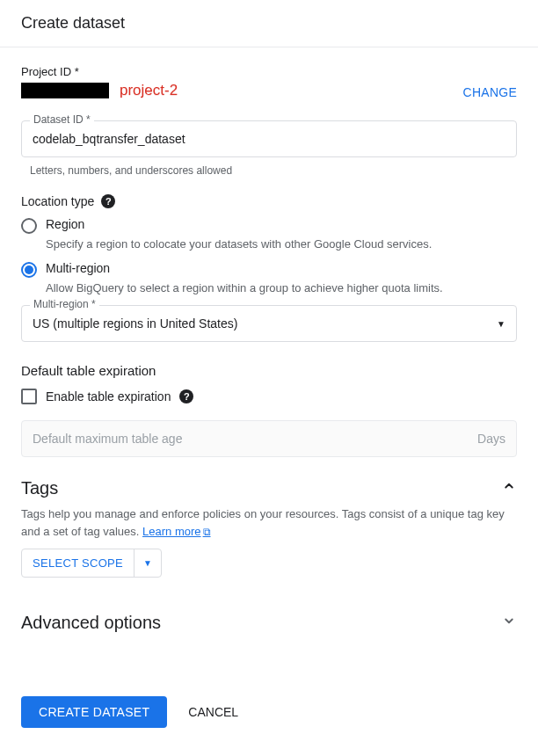 Image resolution: width=538 pixels, height=756 pixels. What do you see at coordinates (149, 91) in the screenshot?
I see `project-annotation: project-2` at bounding box center [149, 91].